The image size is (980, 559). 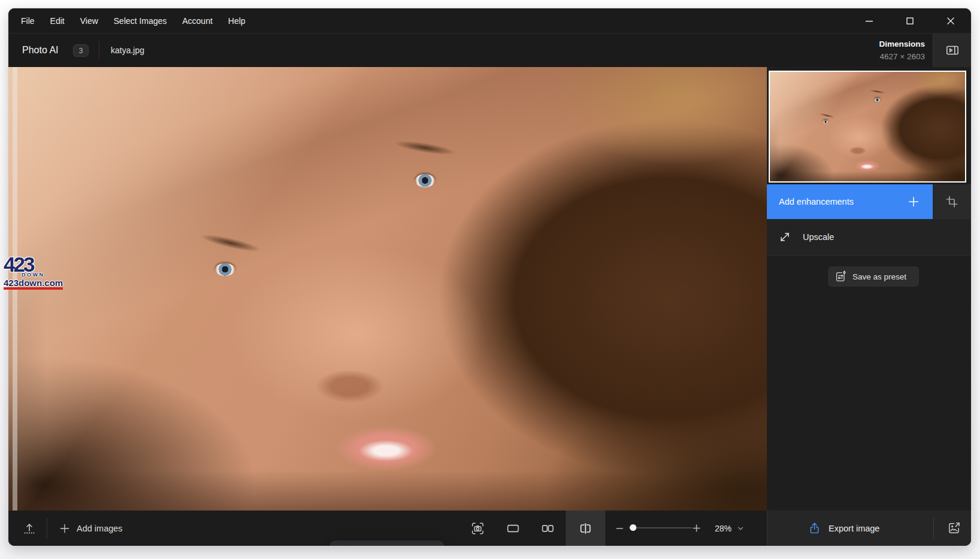 What do you see at coordinates (697, 528) in the screenshot?
I see `zoom-in-icon` at bounding box center [697, 528].